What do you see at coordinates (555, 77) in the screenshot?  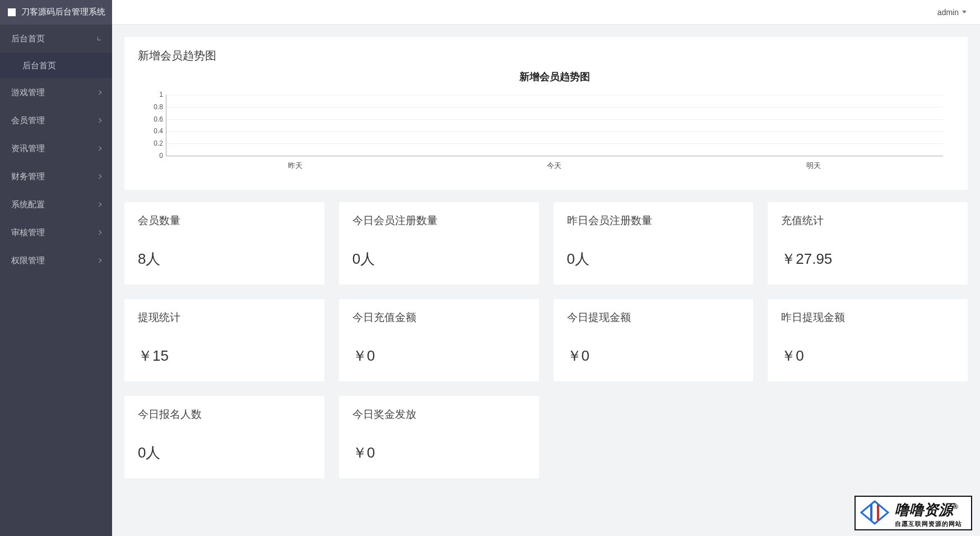 I see `chart-title: 新增会员趋势图` at bounding box center [555, 77].